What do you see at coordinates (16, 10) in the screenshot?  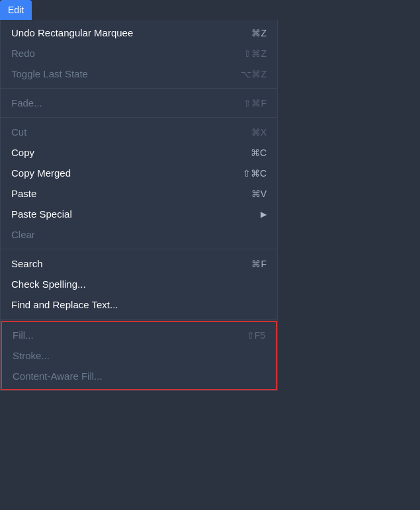 I see `edit-menu-label: Edit` at bounding box center [16, 10].